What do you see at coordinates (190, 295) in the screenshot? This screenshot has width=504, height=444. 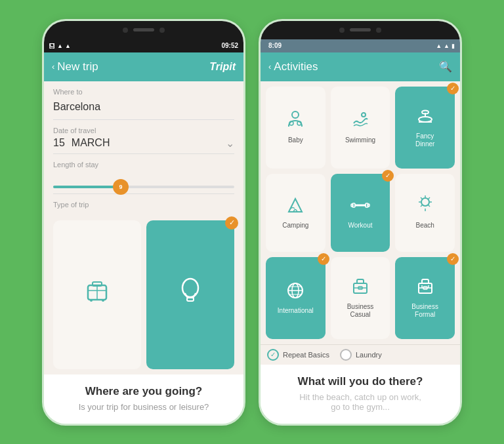 I see `trip-card-balloon: ✓` at bounding box center [190, 295].